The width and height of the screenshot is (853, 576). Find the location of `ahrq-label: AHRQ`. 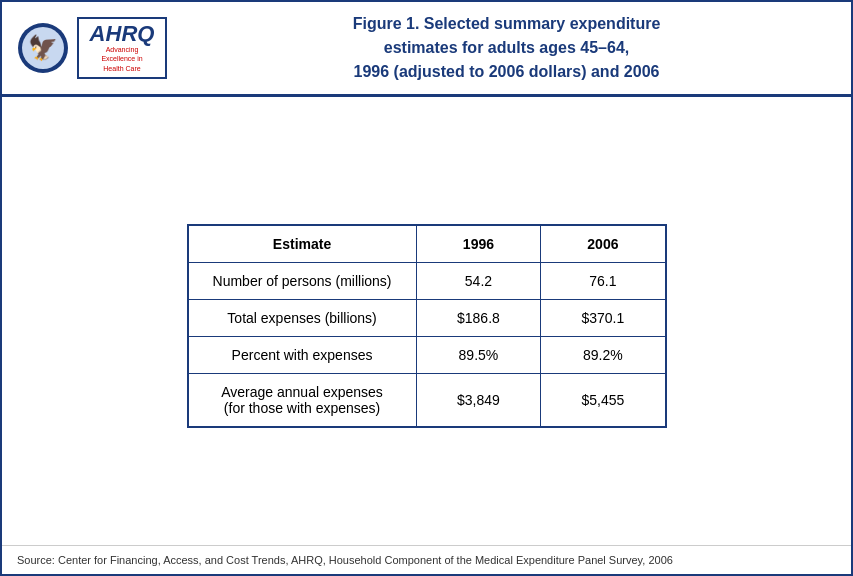

ahrq-label: AHRQ is located at coordinates (122, 34).